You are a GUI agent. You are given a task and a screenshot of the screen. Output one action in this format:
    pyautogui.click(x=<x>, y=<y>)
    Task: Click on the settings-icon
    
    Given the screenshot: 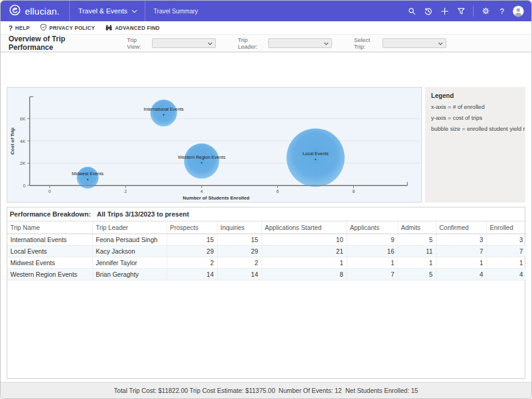 What is the action you would take?
    pyautogui.click(x=485, y=11)
    